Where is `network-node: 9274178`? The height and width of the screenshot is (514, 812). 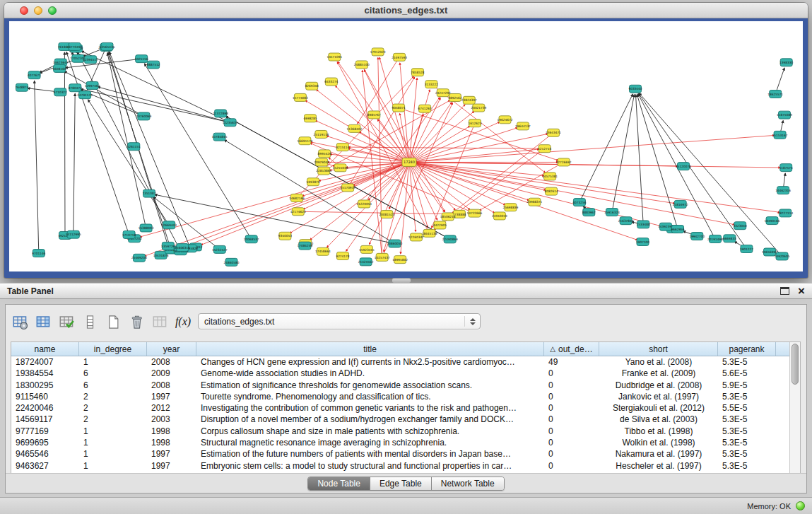
network-node: 9274178 is located at coordinates (342, 256).